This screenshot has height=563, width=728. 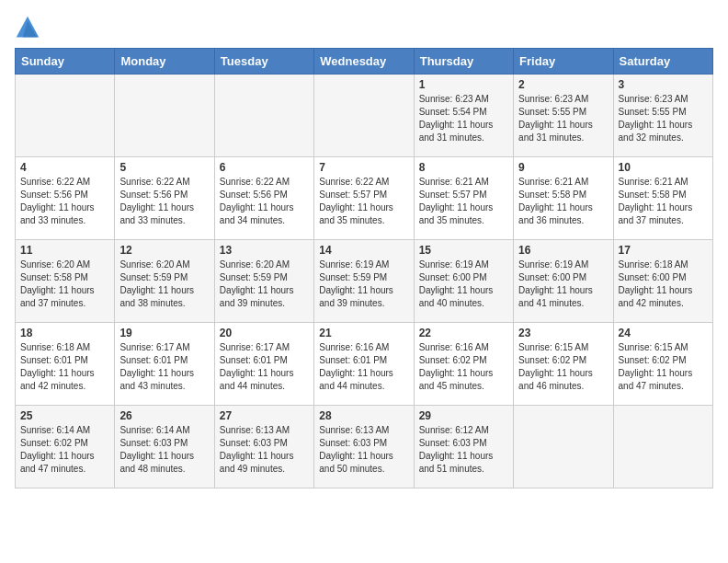 What do you see at coordinates (563, 250) in the screenshot?
I see `day-number: 16` at bounding box center [563, 250].